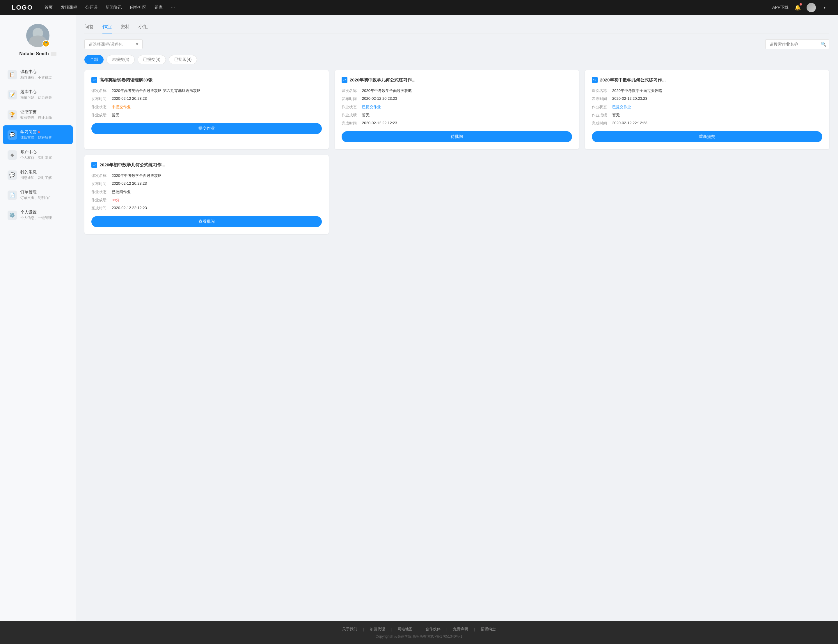 The width and height of the screenshot is (838, 644). Describe the element at coordinates (89, 28) in the screenshot. I see `tab-qa: 问答` at that location.